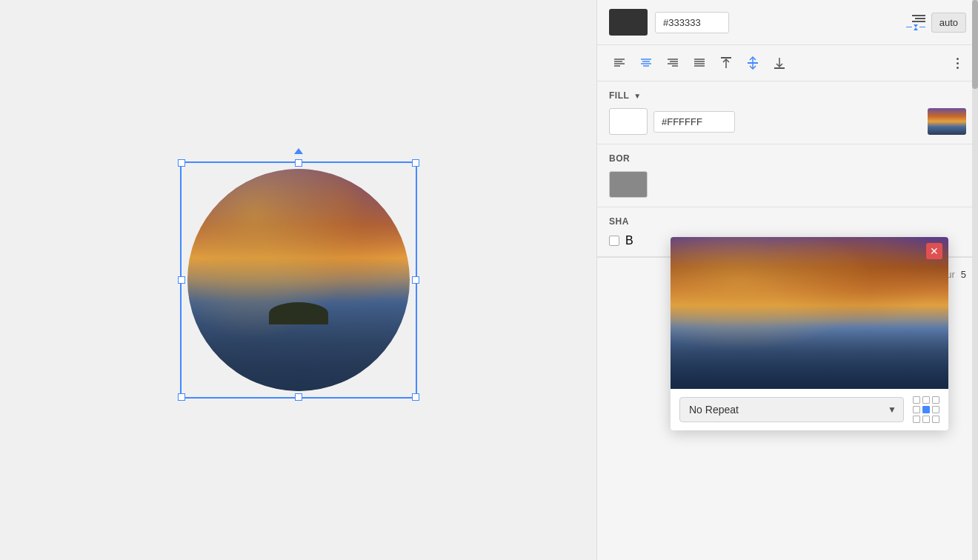 This screenshot has height=560, width=978. I want to click on image-fill-popup: ✕ No Repeat Repeat Repeat X Repeat Y ▼, so click(809, 333).